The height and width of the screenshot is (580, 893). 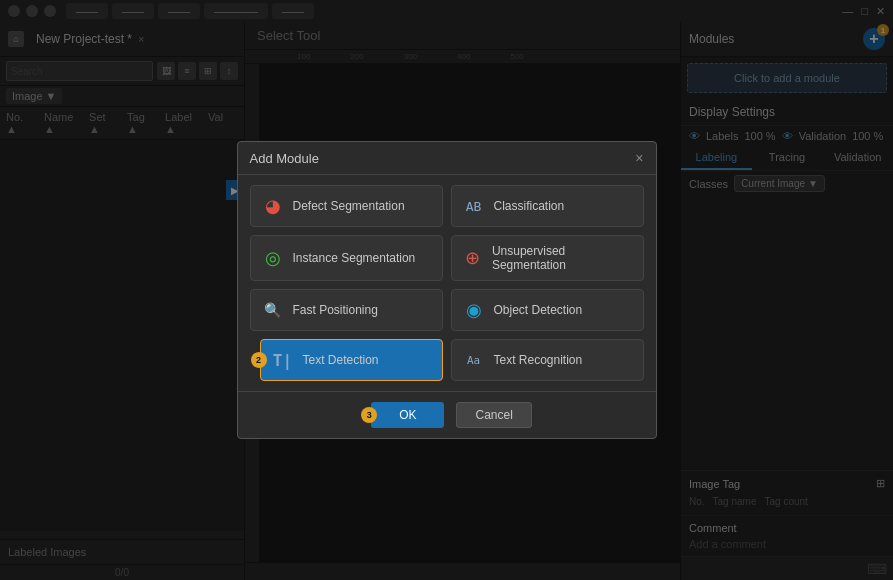 What do you see at coordinates (474, 310) in the screenshot?
I see `objdet-icon: ◉` at bounding box center [474, 310].